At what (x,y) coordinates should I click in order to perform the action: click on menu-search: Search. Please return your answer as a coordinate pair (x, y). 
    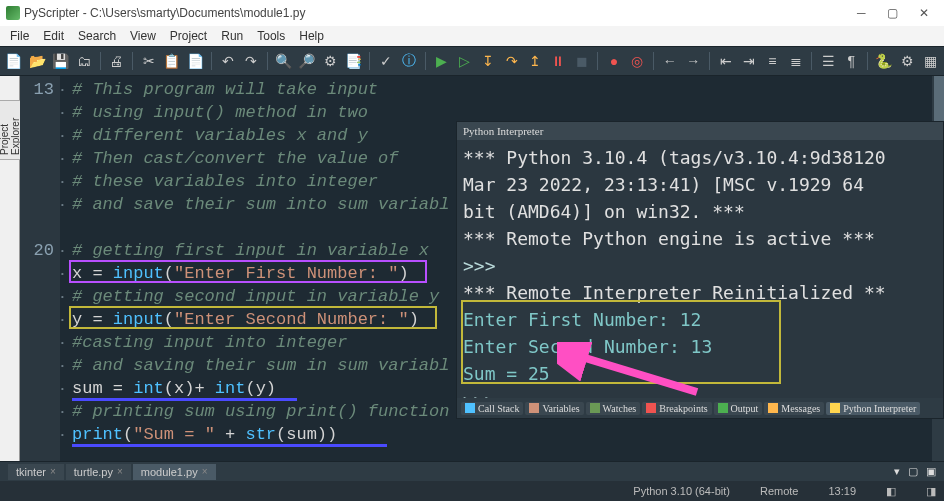
    Looking at the image, I should click on (97, 36).